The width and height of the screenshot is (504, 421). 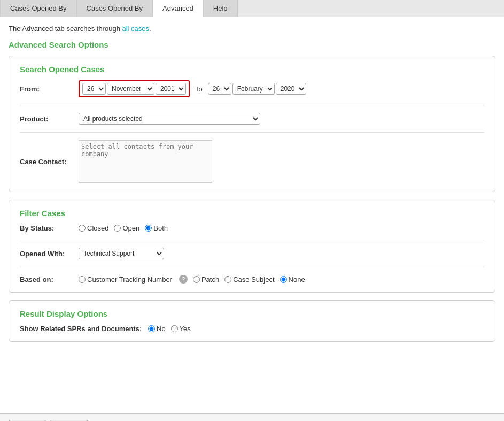 What do you see at coordinates (149, 228) in the screenshot?
I see `status-both-radio` at bounding box center [149, 228].